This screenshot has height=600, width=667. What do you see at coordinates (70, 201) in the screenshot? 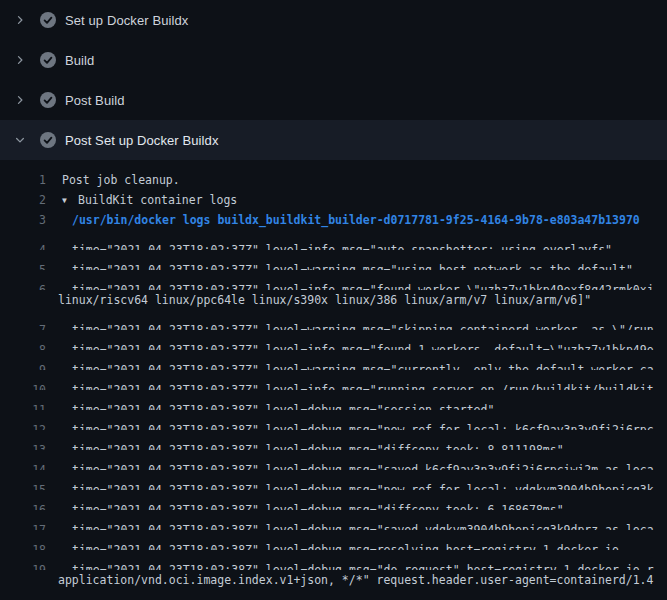
I see `group-expander-triangle-icon: ▼` at bounding box center [70, 201].